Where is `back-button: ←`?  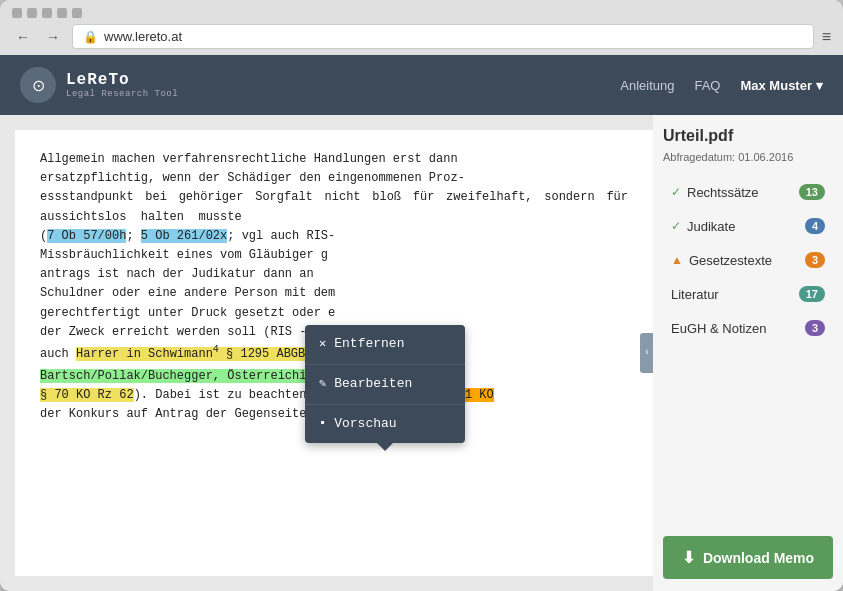
back-button: ← is located at coordinates (23, 37).